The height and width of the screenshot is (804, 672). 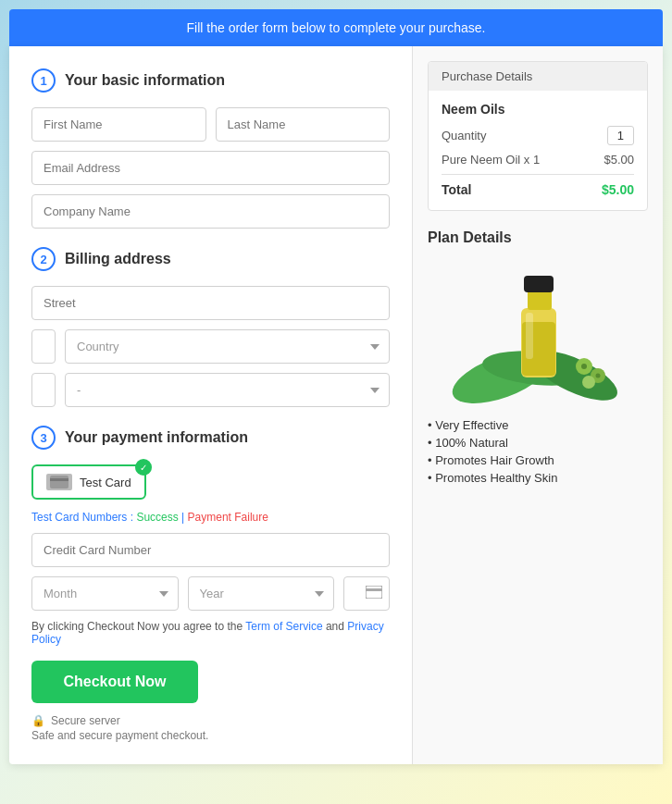 I want to click on card-check-icon: ✓, so click(x=143, y=467).